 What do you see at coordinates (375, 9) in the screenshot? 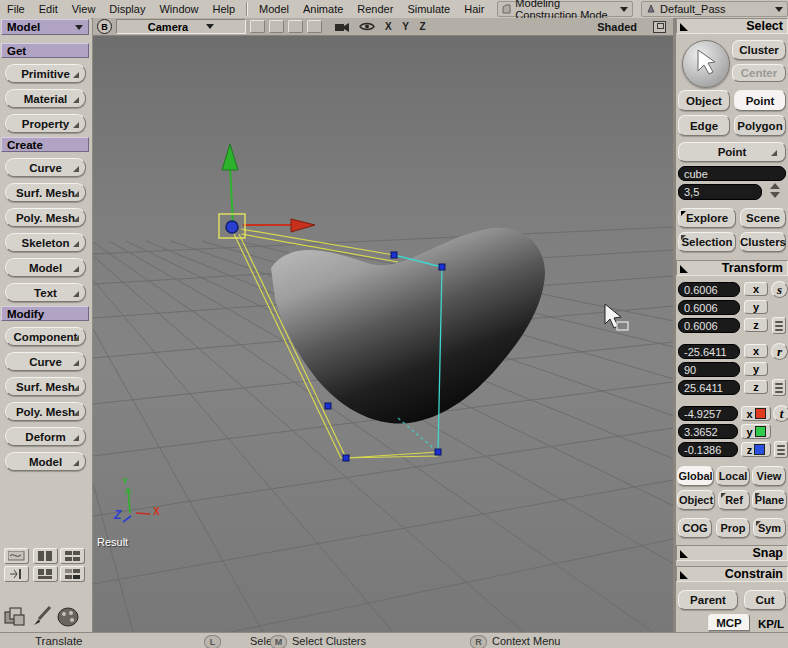
I see `menu-render: Render` at bounding box center [375, 9].